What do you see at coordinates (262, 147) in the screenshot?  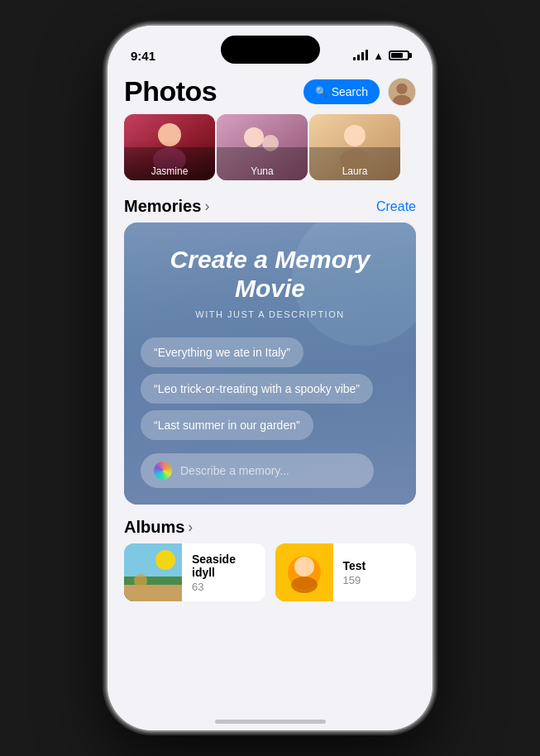 I see `person-photo-yuna: Yuna` at bounding box center [262, 147].